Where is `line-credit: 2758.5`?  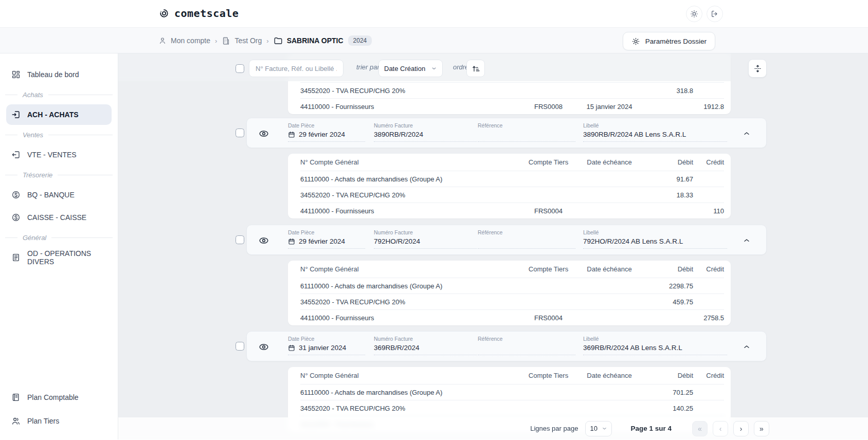 line-credit: 2758.5 is located at coordinates (709, 318).